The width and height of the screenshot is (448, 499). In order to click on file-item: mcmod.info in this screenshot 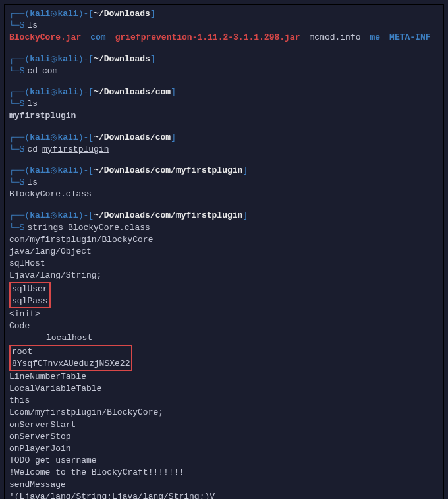, I will do `click(335, 38)`.